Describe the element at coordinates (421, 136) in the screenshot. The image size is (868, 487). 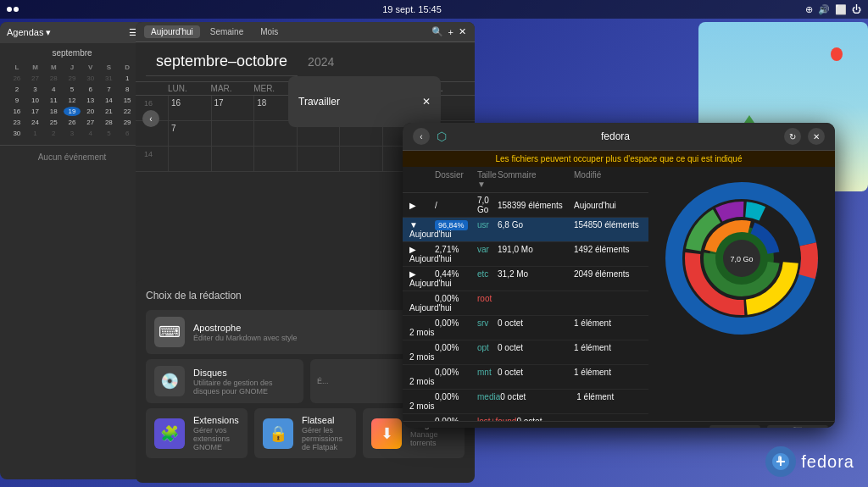
I see `disk-back-button: ‹` at that location.